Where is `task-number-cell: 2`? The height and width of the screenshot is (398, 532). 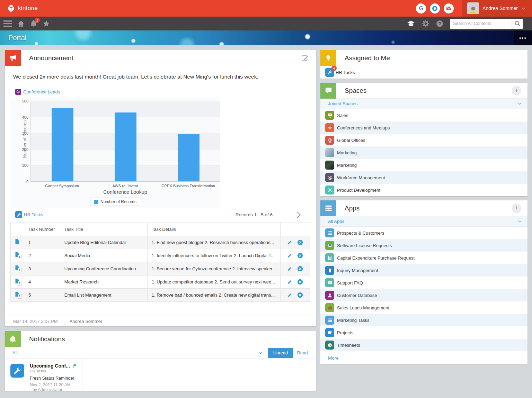 task-number-cell: 2 is located at coordinates (42, 256).